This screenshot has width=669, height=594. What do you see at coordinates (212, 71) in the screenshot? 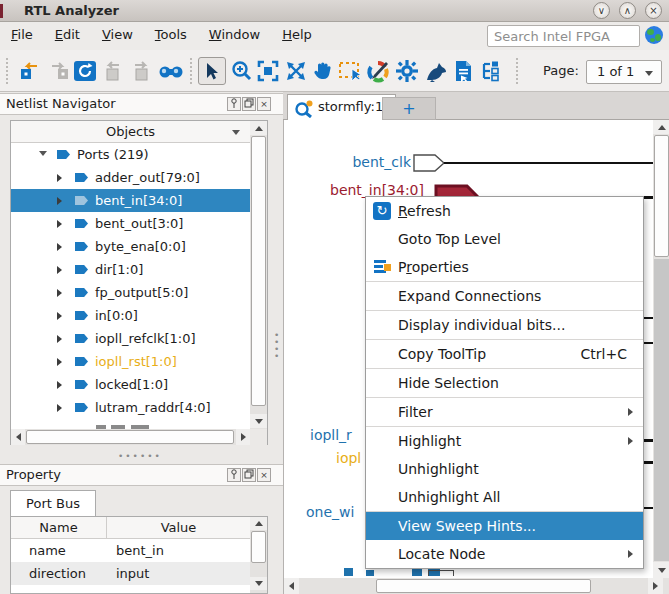
I see `select-tool-icon` at bounding box center [212, 71].